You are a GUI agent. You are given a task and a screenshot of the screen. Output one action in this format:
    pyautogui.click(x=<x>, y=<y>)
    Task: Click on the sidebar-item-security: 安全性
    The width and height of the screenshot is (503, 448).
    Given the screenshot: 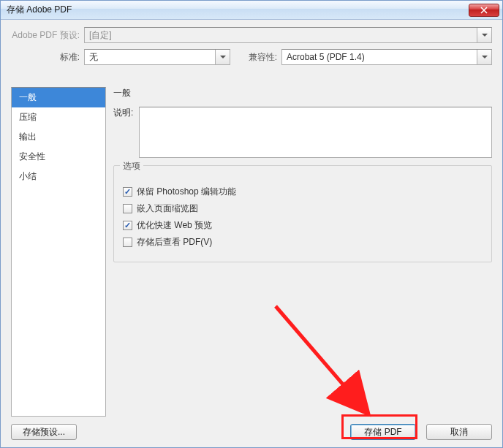 What is the action you would take?
    pyautogui.click(x=58, y=156)
    